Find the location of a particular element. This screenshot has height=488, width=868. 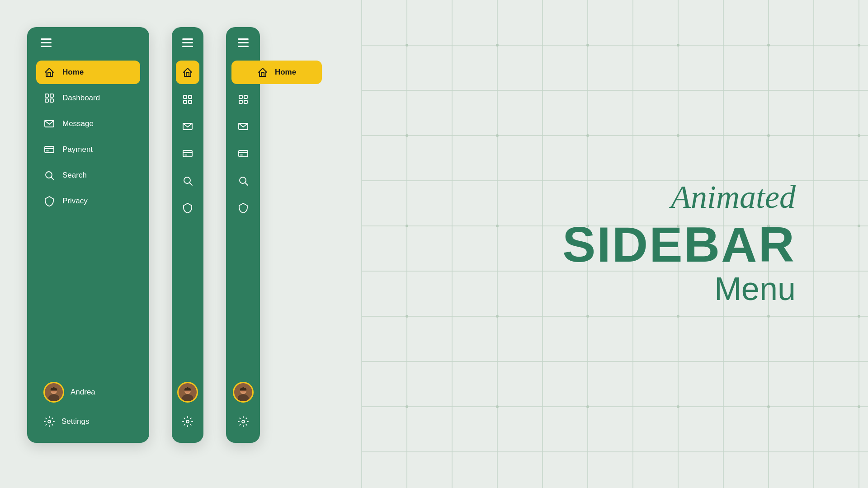

settings-item-partial is located at coordinates (243, 422).